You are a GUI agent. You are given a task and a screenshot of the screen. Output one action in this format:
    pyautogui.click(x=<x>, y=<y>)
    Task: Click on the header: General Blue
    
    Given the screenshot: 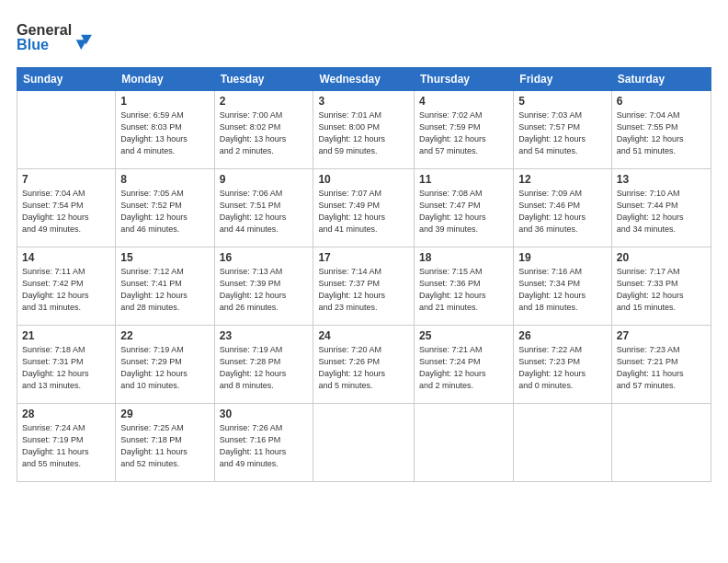 What is the action you would take?
    pyautogui.click(x=364, y=37)
    